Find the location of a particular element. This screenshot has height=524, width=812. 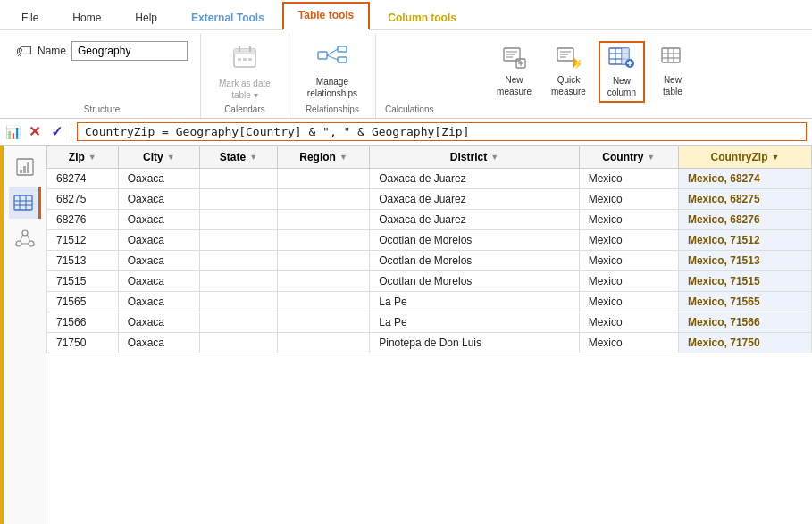

new-measure-icon is located at coordinates (515, 59).